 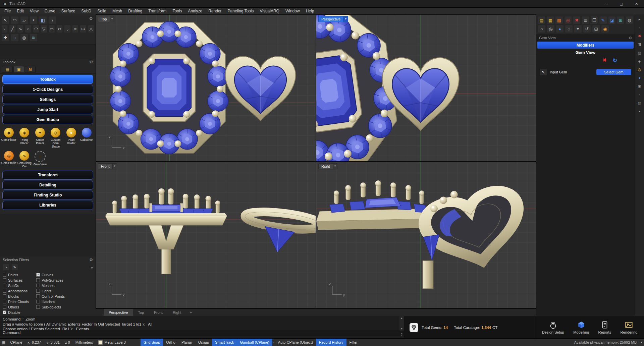 What do you see at coordinates (64, 302) in the screenshot?
I see `filter-hatches: Hatches` at bounding box center [64, 302].